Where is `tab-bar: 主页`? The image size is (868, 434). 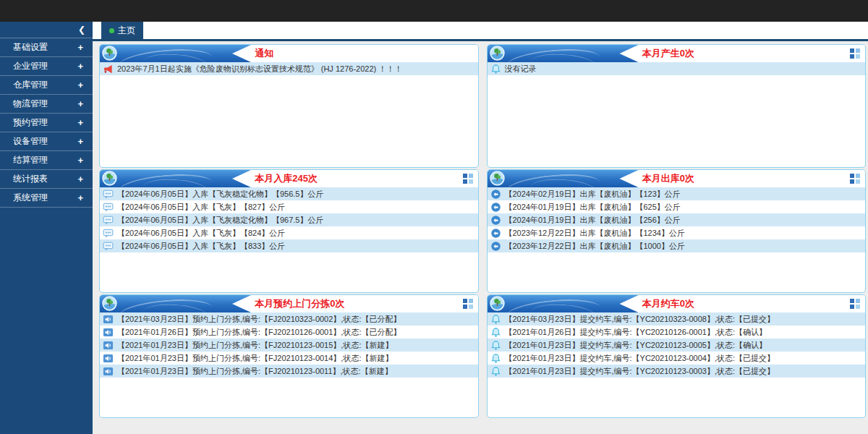 tab-bar: 主页 is located at coordinates (480, 32).